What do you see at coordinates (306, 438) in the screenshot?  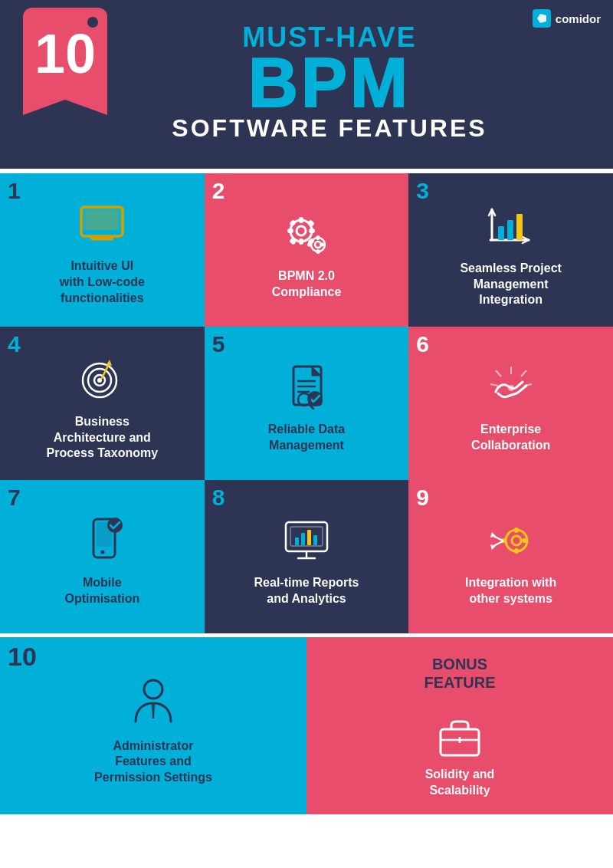 I see `cell-5-label: Reliable DataManagement` at bounding box center [306, 438].